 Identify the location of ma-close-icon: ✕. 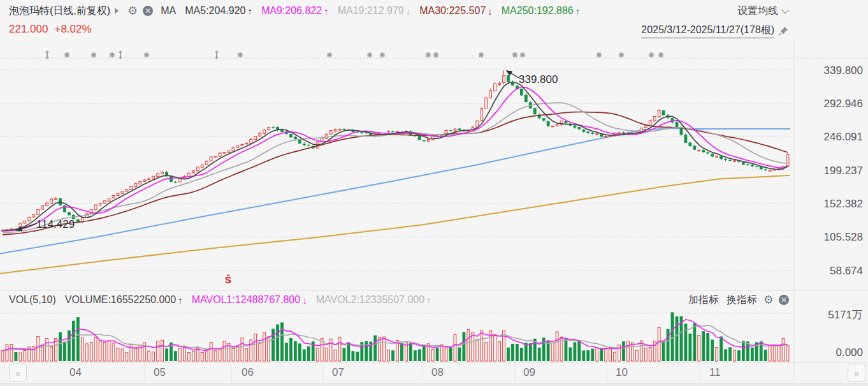
(148, 11).